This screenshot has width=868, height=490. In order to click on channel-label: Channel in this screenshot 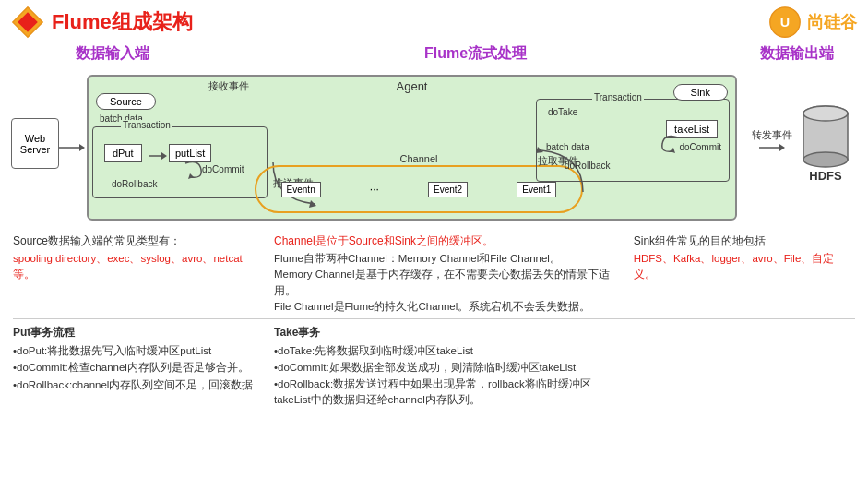, I will do `click(419, 159)`.